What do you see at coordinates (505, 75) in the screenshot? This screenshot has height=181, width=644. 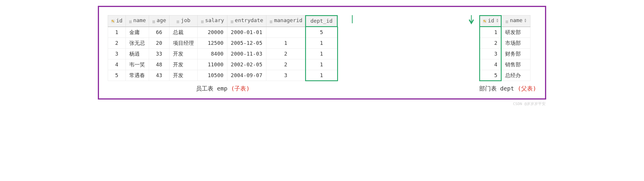 I see `table-row: 5总经办` at bounding box center [505, 75].